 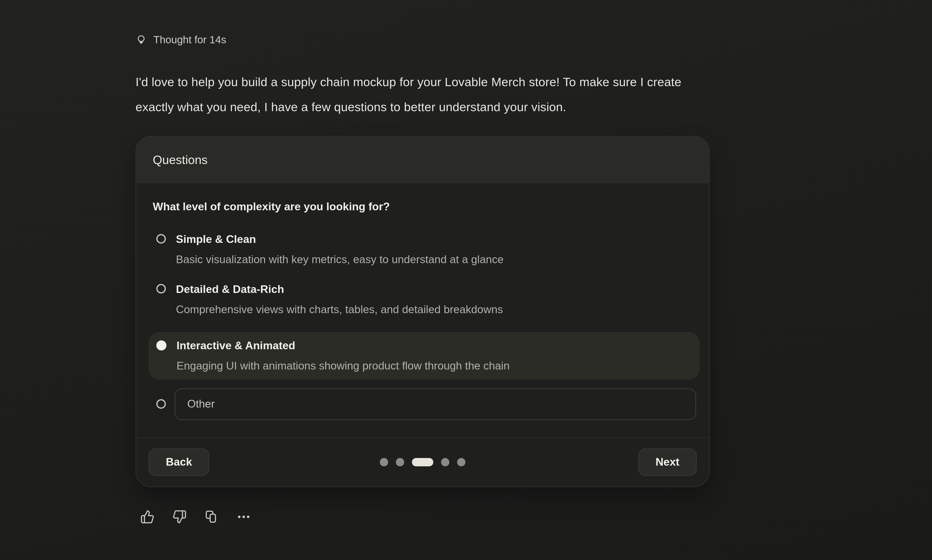 What do you see at coordinates (180, 160) in the screenshot?
I see `card-title: Questions` at bounding box center [180, 160].